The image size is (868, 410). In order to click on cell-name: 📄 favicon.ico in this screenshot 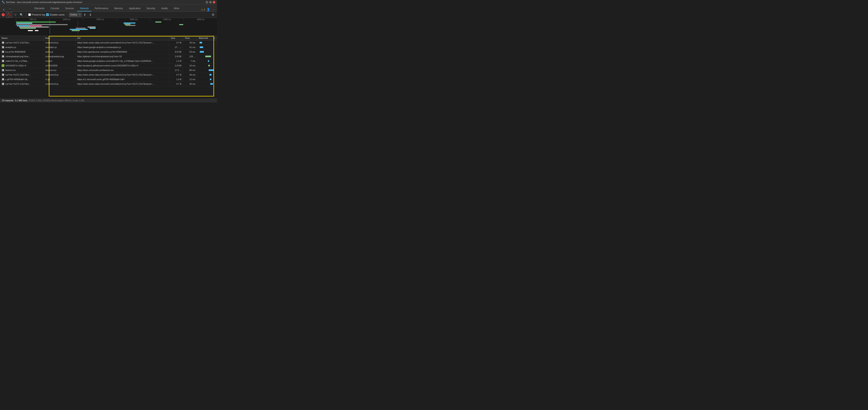, I will do `click(22, 70)`.